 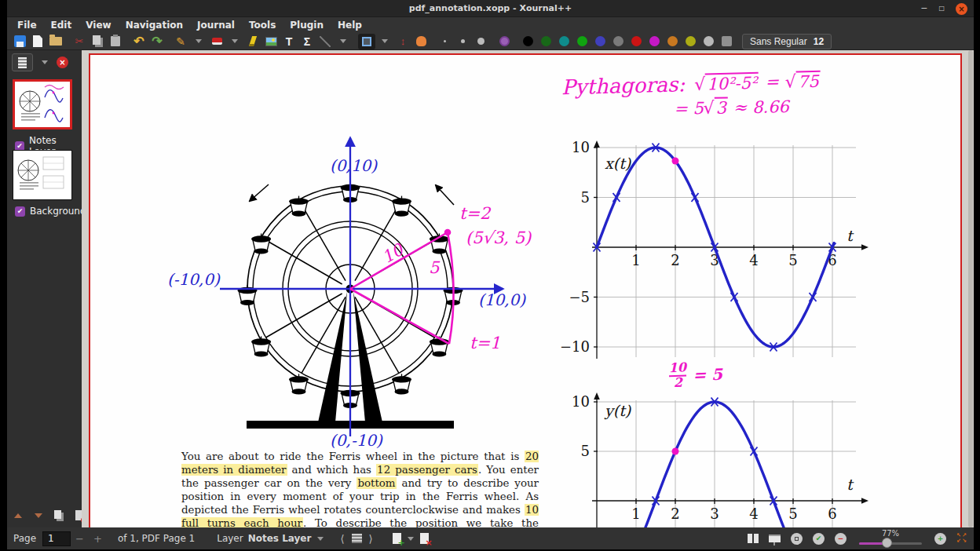 What do you see at coordinates (343, 42) in the screenshot?
I see `shape-options-dropdown` at bounding box center [343, 42].